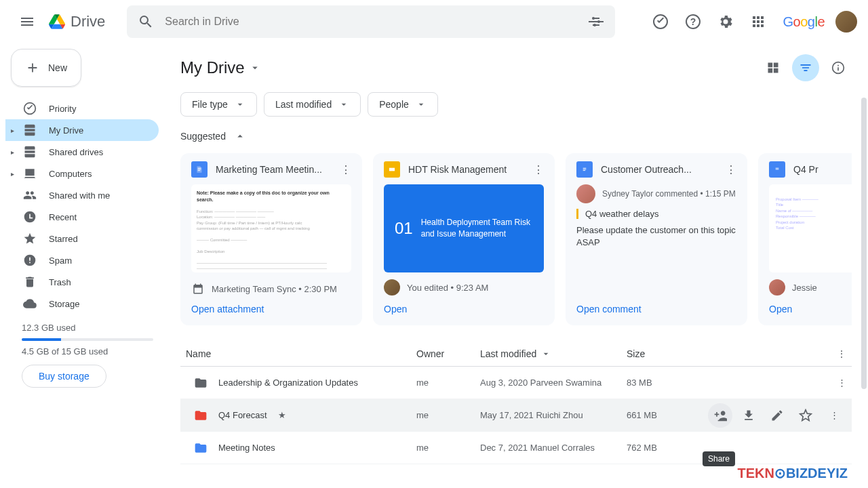 The width and height of the screenshot is (868, 488). Describe the element at coordinates (82, 260) in the screenshot. I see `sidebar-item-spam: Spam` at that location.